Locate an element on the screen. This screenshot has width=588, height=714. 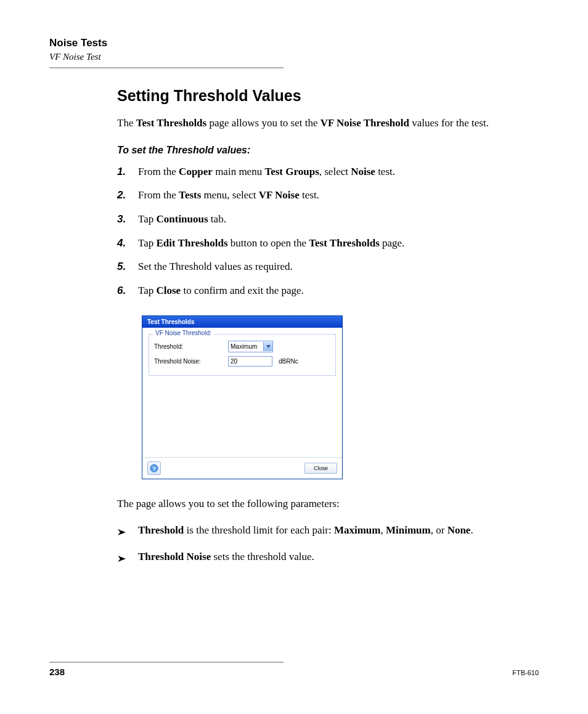
select-value: Maximum is located at coordinates (244, 346).